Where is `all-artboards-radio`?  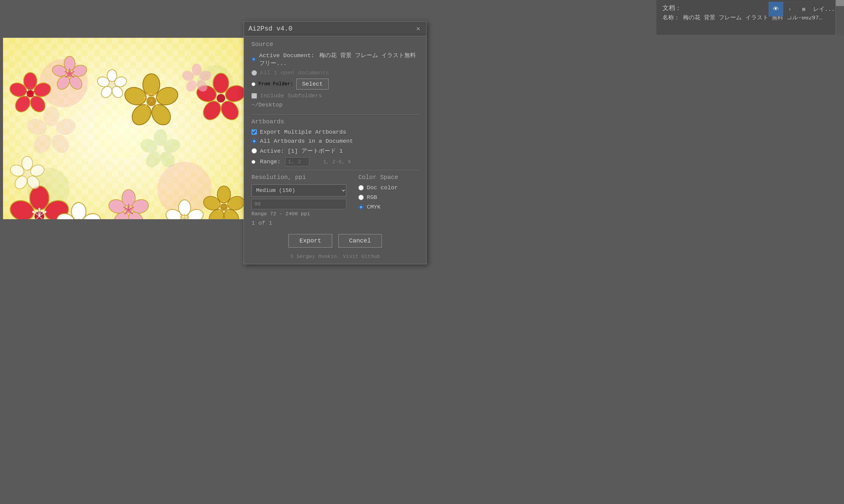 all-artboards-radio is located at coordinates (254, 141).